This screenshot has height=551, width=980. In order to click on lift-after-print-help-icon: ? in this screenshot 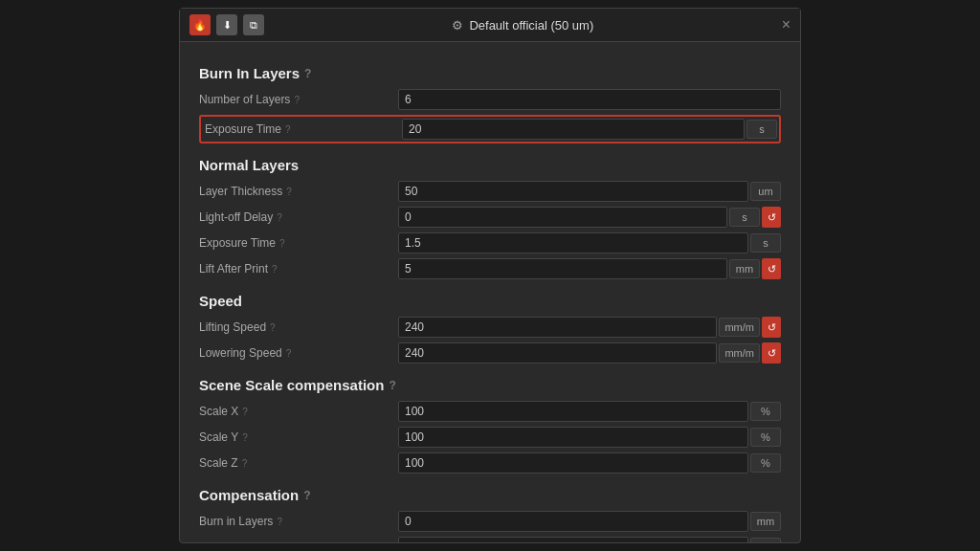, I will do `click(275, 270)`.